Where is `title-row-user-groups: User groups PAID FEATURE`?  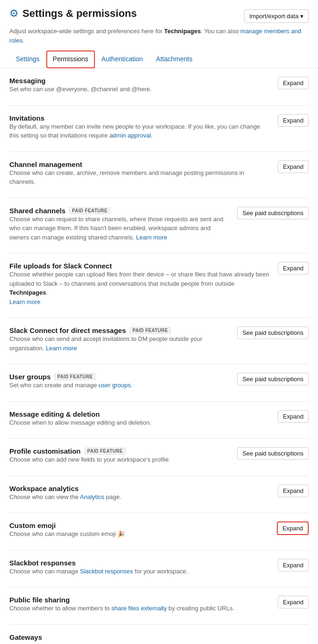
title-row-user-groups: User groups PAID FEATURE is located at coordinates (71, 377).